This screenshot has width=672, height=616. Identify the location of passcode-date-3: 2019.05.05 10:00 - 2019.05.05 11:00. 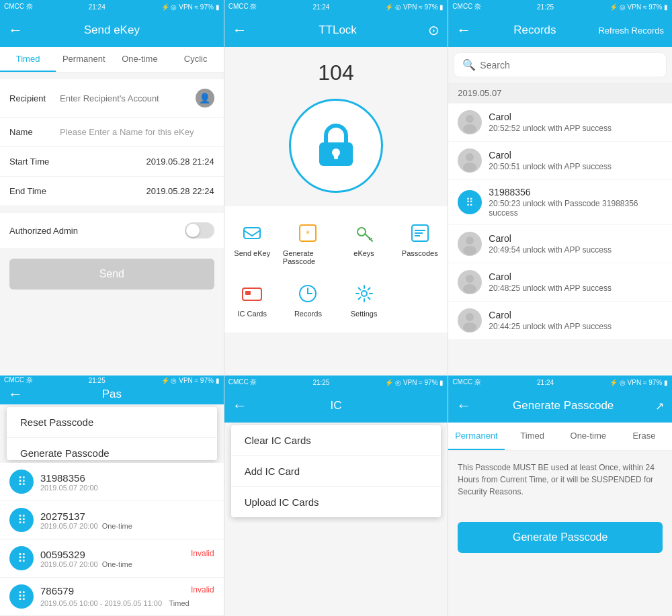
(101, 603).